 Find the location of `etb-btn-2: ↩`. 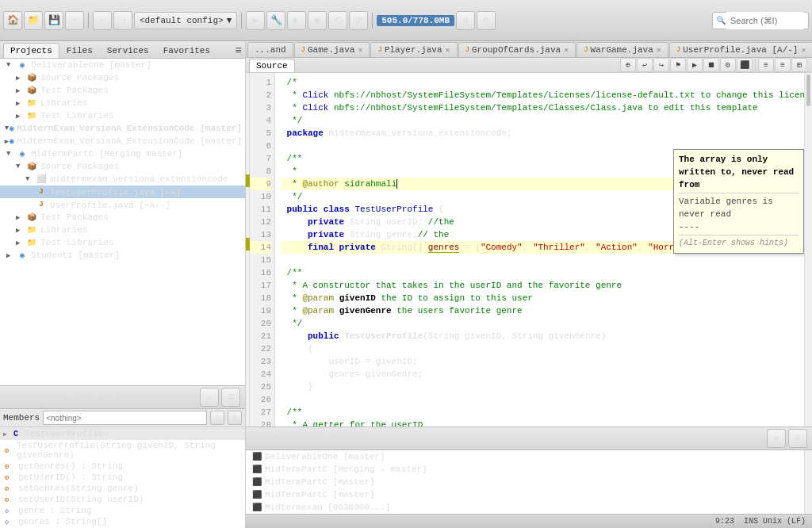

etb-btn-2: ↩ is located at coordinates (645, 65).